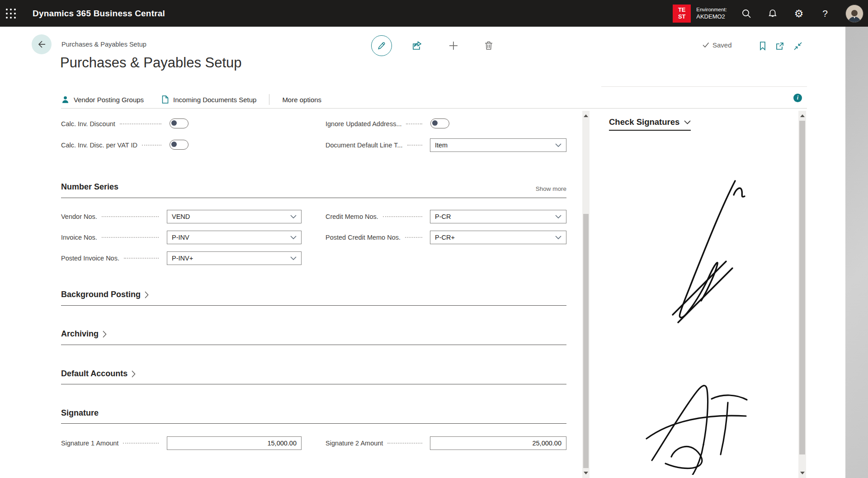  What do you see at coordinates (498, 217) in the screenshot?
I see `credit-memo-nos-field: P-CR` at bounding box center [498, 217].